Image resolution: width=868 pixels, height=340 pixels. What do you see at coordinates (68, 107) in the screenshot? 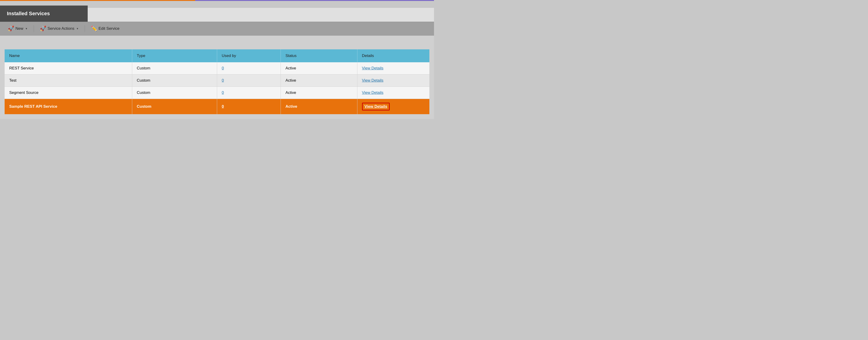
I see `cell-name: Sample REST API Service` at bounding box center [68, 107].